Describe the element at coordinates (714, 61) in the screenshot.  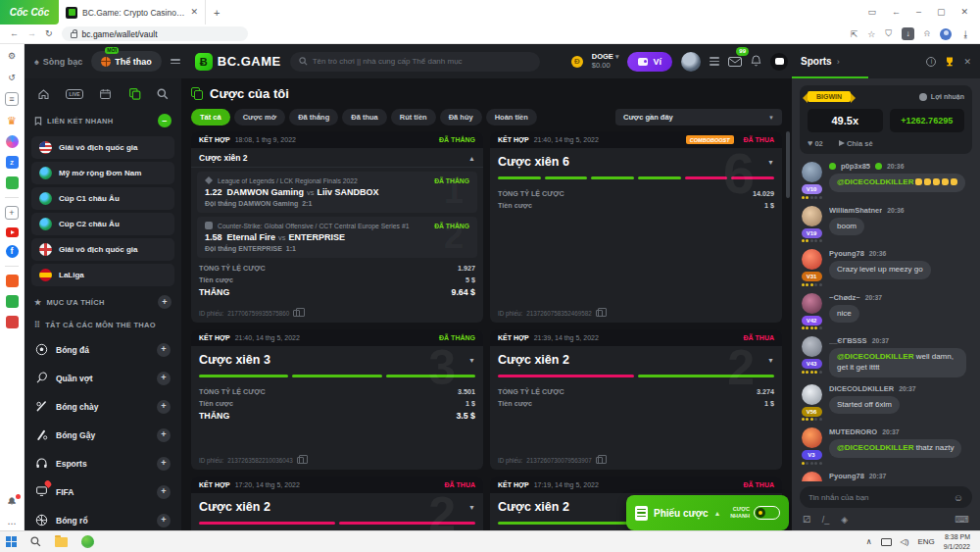
I see `vip-progress-icon` at that location.